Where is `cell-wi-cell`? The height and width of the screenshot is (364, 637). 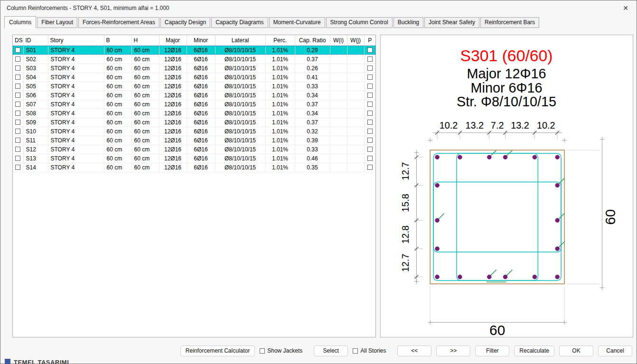
cell-wi-cell is located at coordinates (338, 95).